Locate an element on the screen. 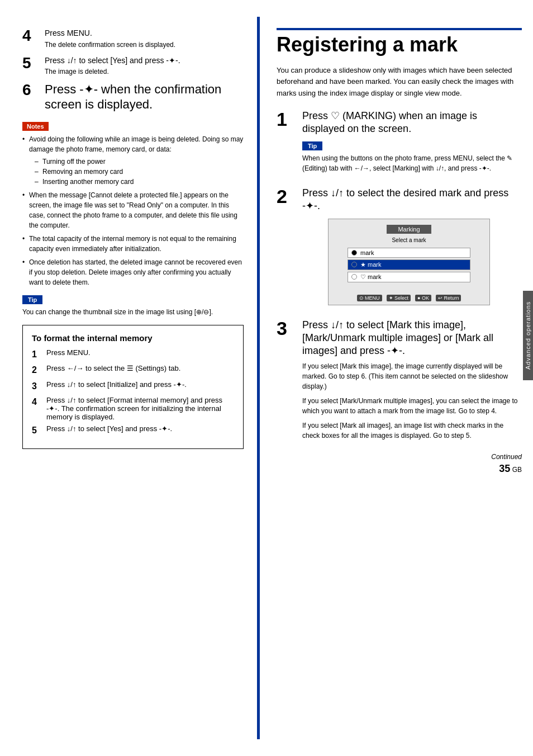 Image resolution: width=533 pixels, height=756 pixels. step-5-sub: The image is deleted. is located at coordinates (144, 72).